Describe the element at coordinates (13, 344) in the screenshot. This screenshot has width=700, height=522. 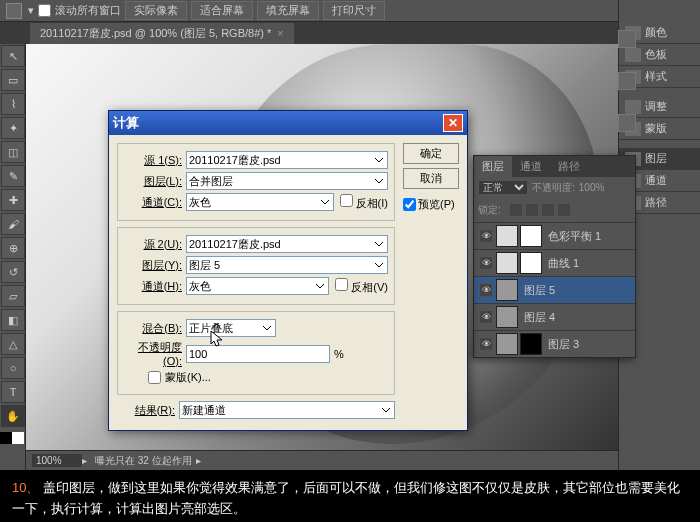
I see `blur-tool-icon: △` at that location.